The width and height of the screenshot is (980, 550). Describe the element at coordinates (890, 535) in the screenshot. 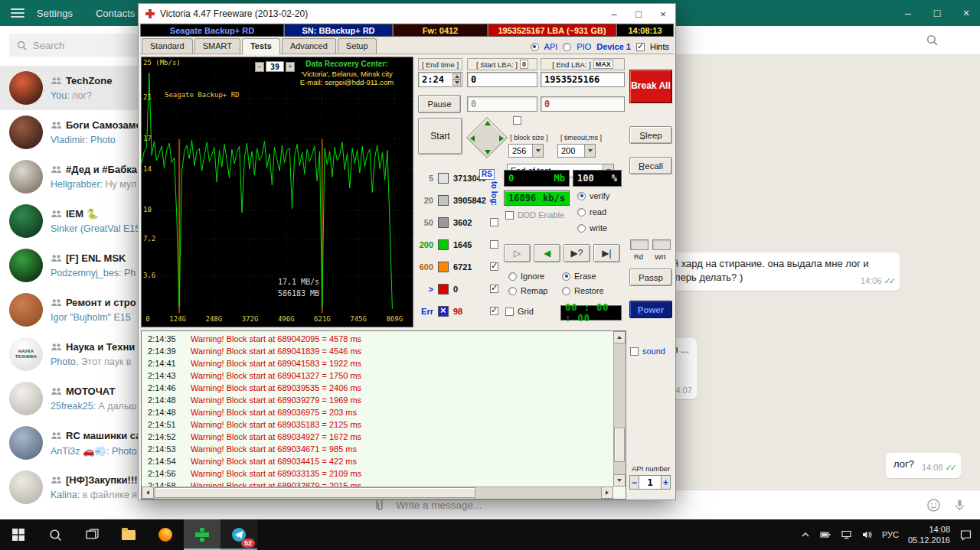

I see `keyboard-layout: РУС` at that location.